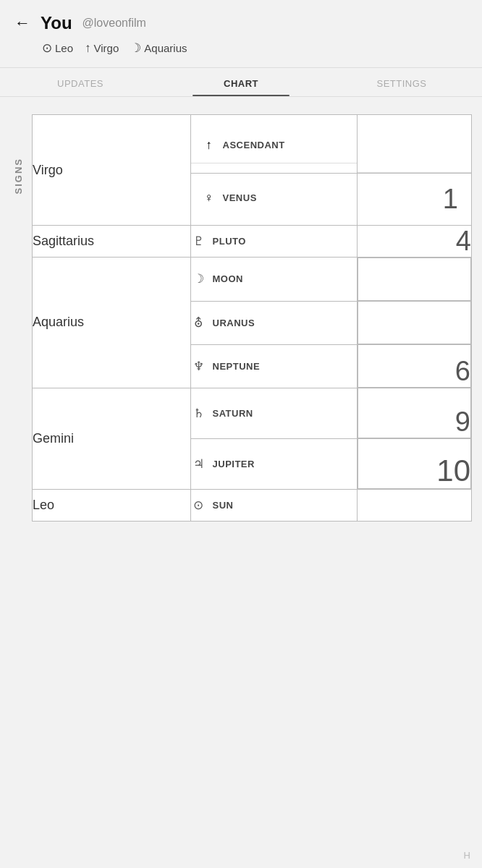  What do you see at coordinates (101, 48) in the screenshot?
I see `rising-sign: ↑ Virgo` at bounding box center [101, 48].